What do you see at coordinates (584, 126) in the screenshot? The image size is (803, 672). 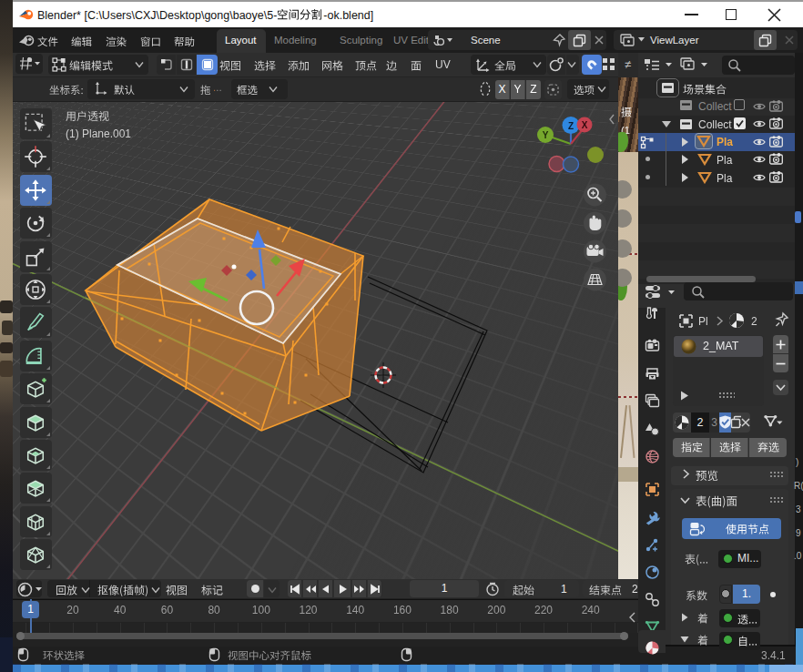 I see `svg-text: X` at bounding box center [584, 126].